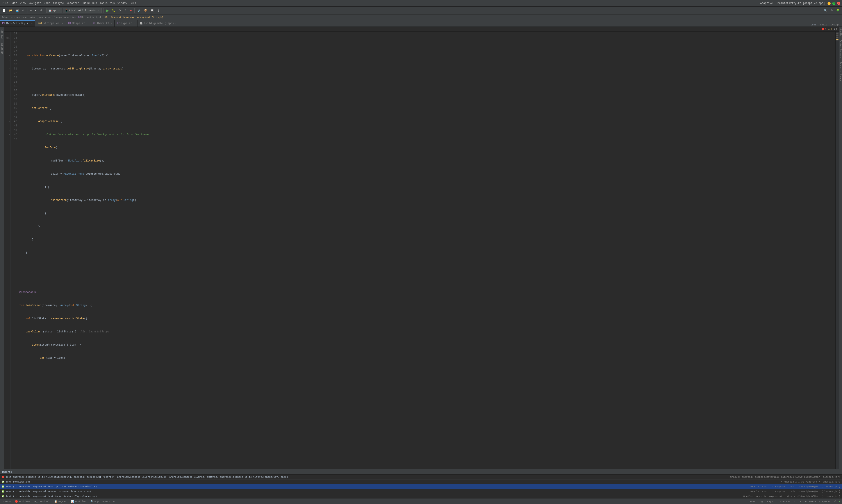 This screenshot has height=504, width=842. I want to click on menu-bar: File Edit View Navigate Code Analyze Ref…, so click(381, 3).